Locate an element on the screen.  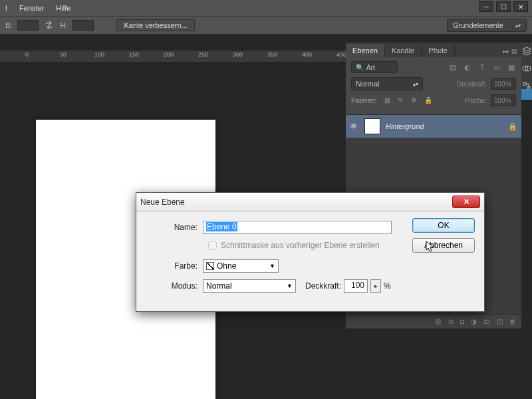
new-adjustment-icon: ◑ is located at coordinates (473, 322).